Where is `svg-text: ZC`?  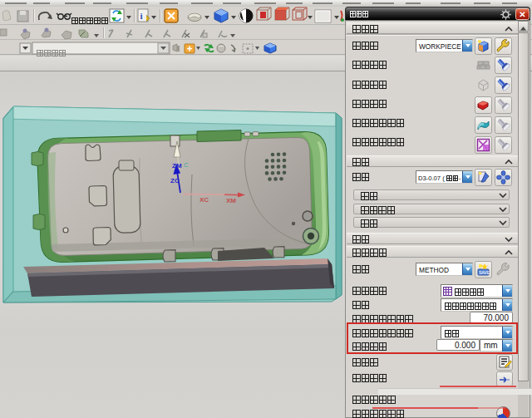 svg-text: ZC is located at coordinates (175, 181).